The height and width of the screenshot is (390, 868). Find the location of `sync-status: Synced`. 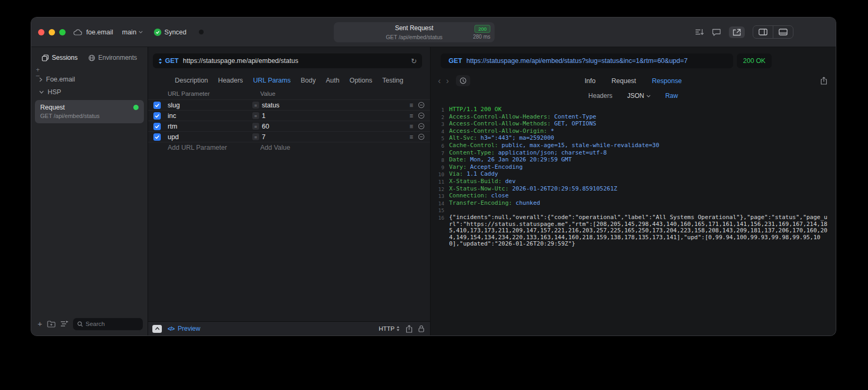

sync-status: Synced is located at coordinates (170, 32).